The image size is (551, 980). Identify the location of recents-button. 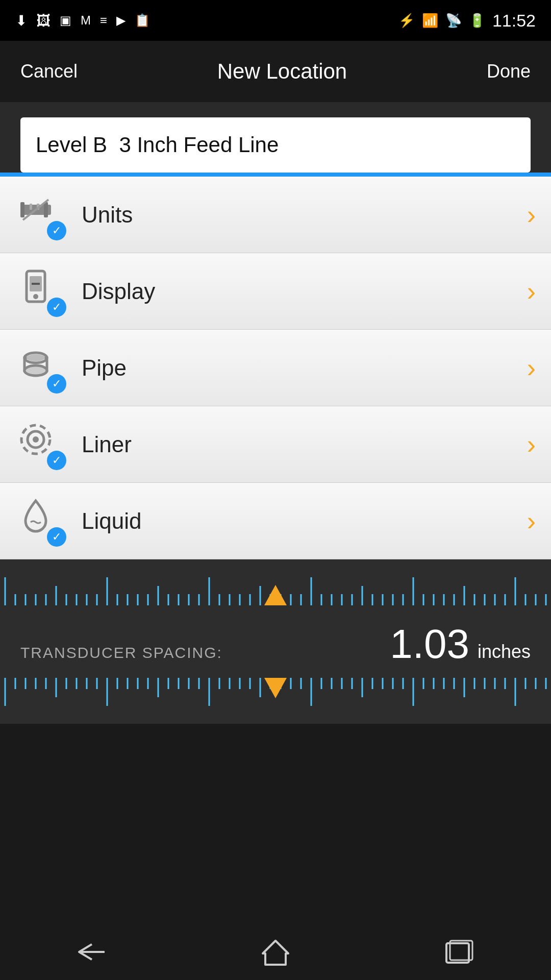
(459, 952).